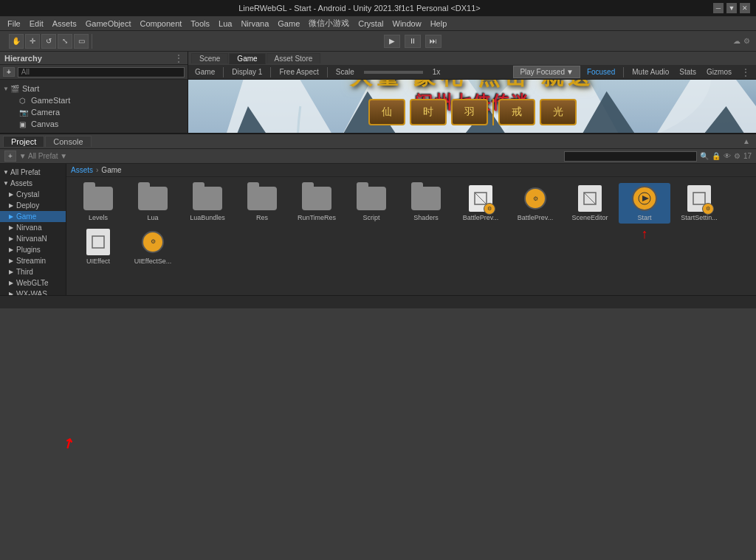 The image size is (756, 560). I want to click on asset-uieffect: UIEffect, so click(98, 246).